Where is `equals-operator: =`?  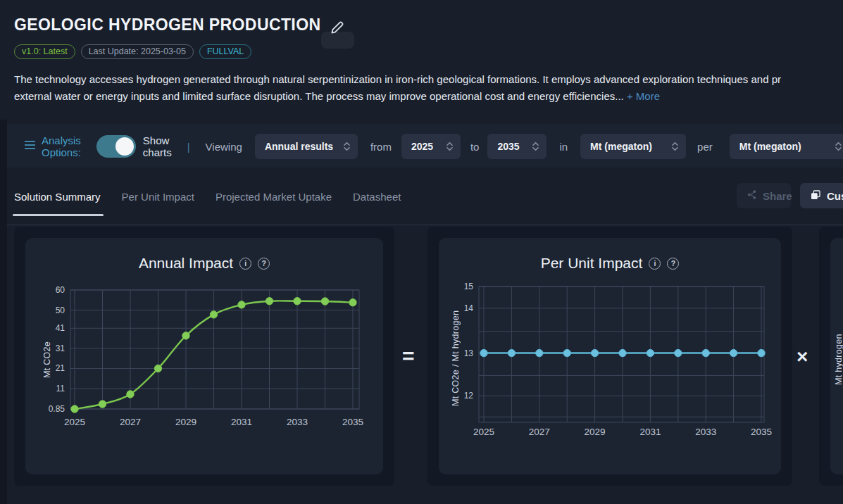 equals-operator: = is located at coordinates (408, 356).